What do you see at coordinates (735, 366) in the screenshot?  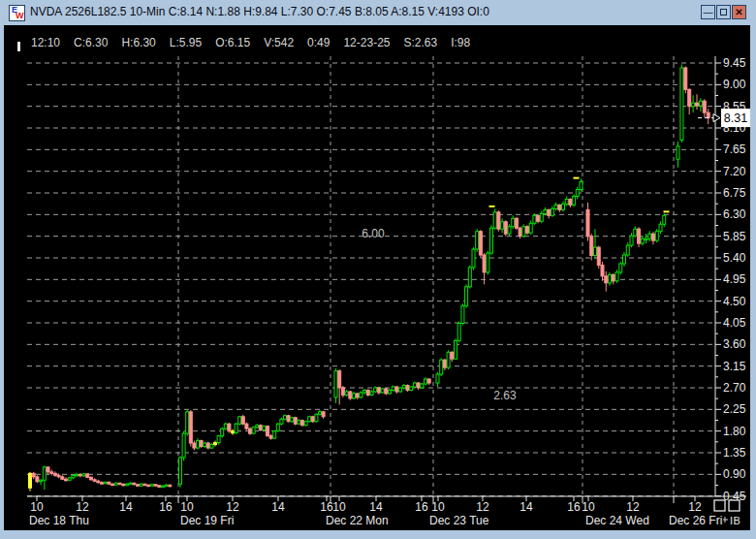 I see `y-axis-label: 3.15` at bounding box center [735, 366].